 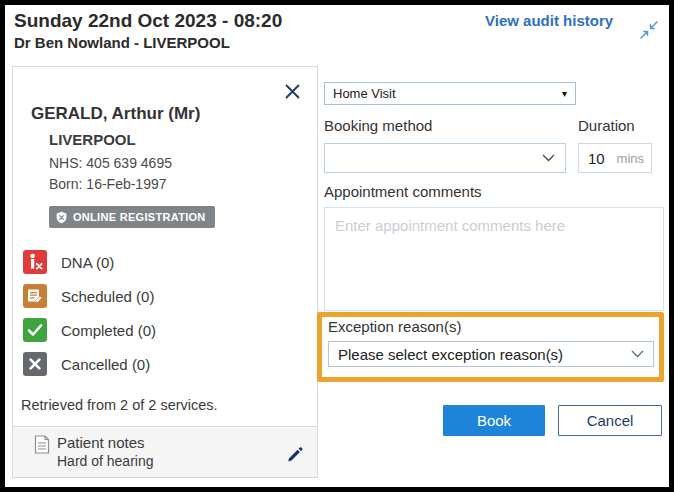 I want to click on status-row-completed: Completed (0), so click(x=90, y=330).